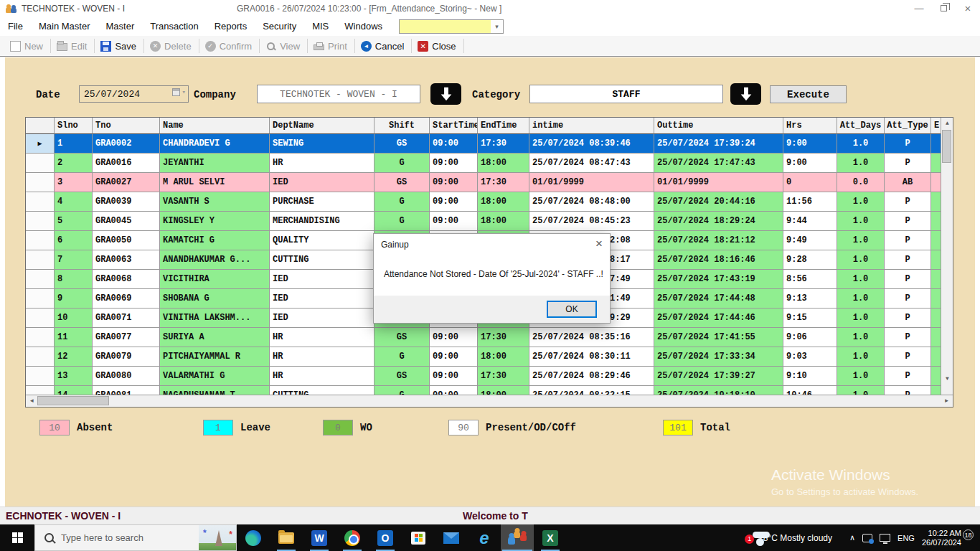 The image size is (980, 551). Describe the element at coordinates (746, 94) in the screenshot. I see `category-lookup-button` at that location.